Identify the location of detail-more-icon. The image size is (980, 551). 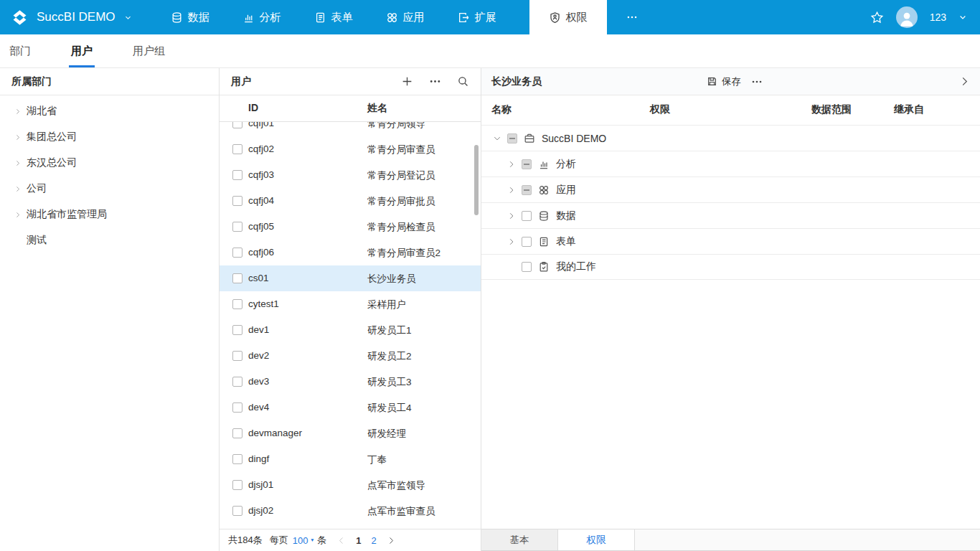
(757, 82).